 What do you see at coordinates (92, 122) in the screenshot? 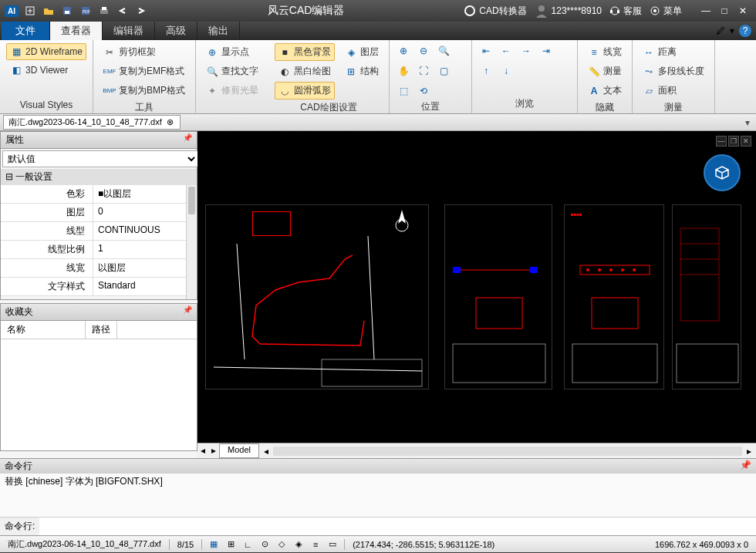
I see `document-tab: 南汇.dwg2023-06-14_10_10_48_777.dxf ⊗` at bounding box center [92, 122].